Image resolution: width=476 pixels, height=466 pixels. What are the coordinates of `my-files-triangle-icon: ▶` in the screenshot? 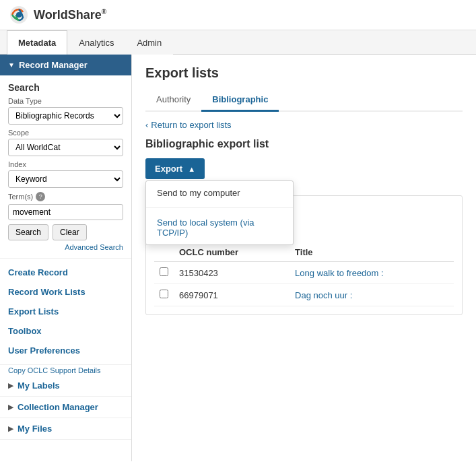 It's located at (11, 428).